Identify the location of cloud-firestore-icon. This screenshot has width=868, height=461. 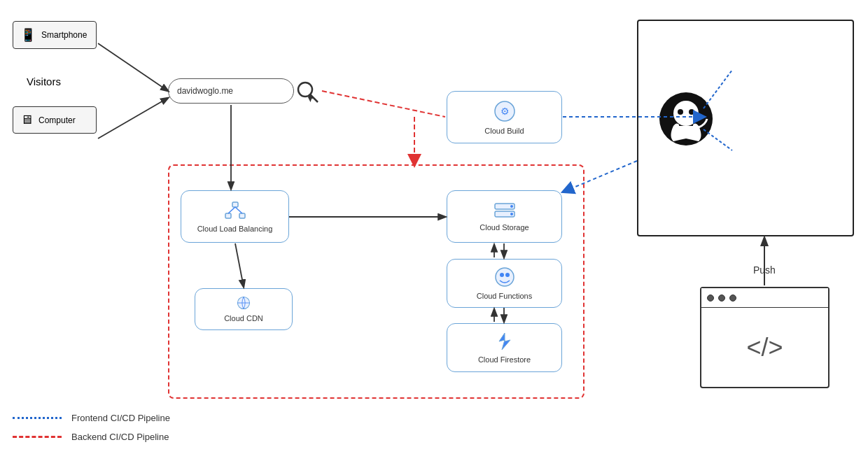
(505, 341).